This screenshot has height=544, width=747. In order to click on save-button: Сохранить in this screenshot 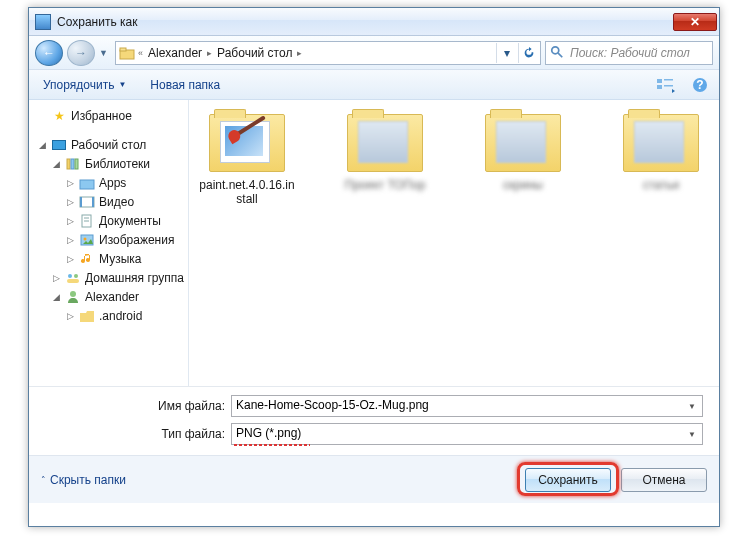, I will do `click(568, 480)`.